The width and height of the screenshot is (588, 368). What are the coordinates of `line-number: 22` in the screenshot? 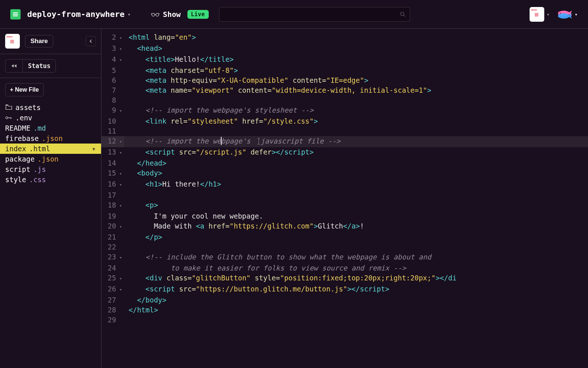 It's located at (113, 247).